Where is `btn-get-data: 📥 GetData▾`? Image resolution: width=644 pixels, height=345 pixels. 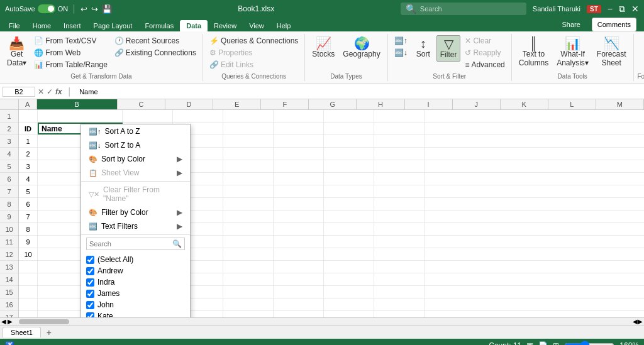
btn-get-data: 📥 GetData▾ is located at coordinates (16, 52).